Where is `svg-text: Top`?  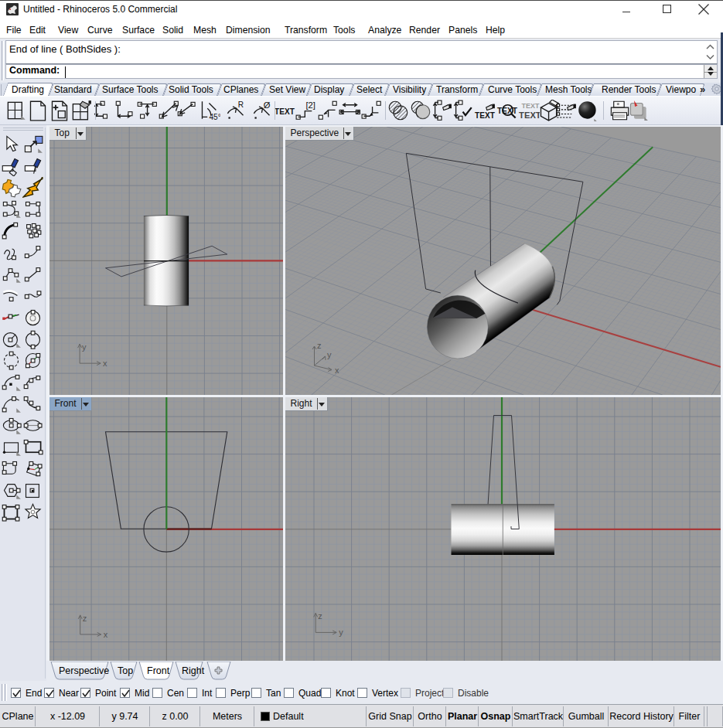
svg-text: Top is located at coordinates (125, 671).